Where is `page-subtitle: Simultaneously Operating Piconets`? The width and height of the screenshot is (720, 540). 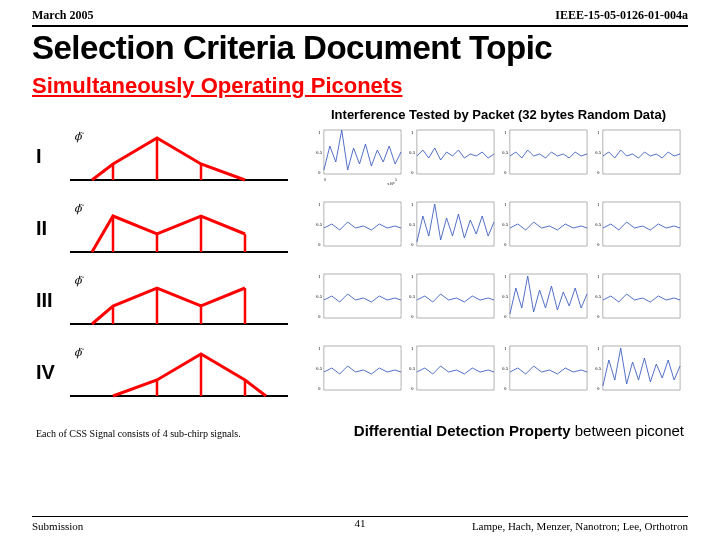 page-subtitle: Simultaneously Operating Piconets is located at coordinates (360, 88).